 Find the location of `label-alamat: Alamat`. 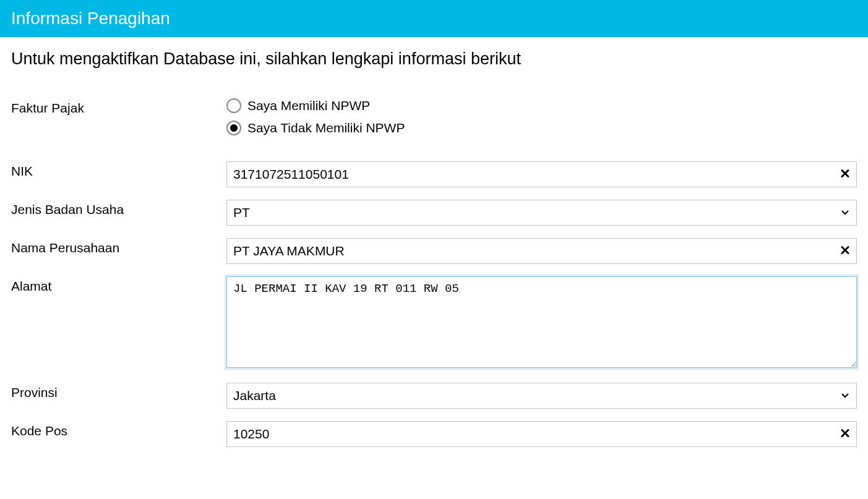

label-alamat: Alamat is located at coordinates (119, 285).